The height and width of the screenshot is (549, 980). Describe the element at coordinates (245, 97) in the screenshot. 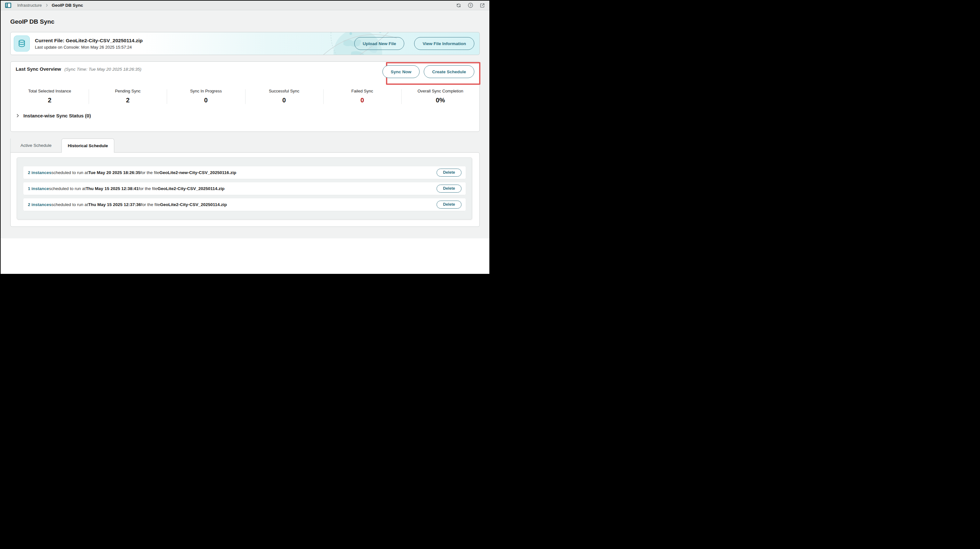

I see `last-sync-overview-card: Last Sync Overview (Sync Time: Tue May 2…` at that location.